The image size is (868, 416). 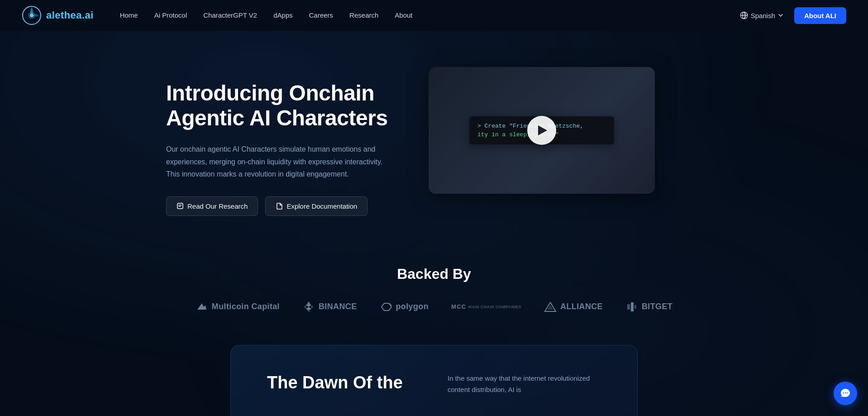 What do you see at coordinates (283, 15) in the screenshot?
I see `nav-dapps: dApps` at bounding box center [283, 15].